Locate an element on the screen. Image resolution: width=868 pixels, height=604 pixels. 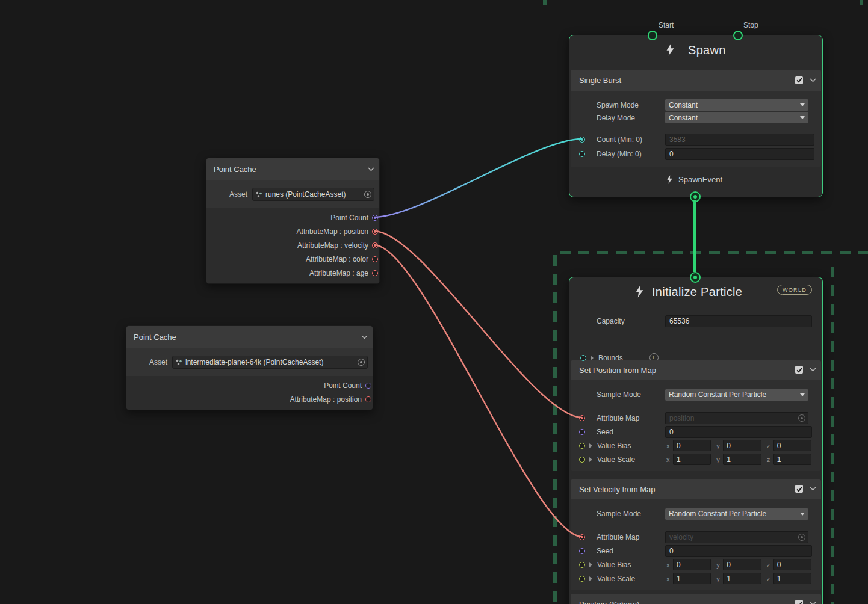
stop-flow-port is located at coordinates (738, 35).